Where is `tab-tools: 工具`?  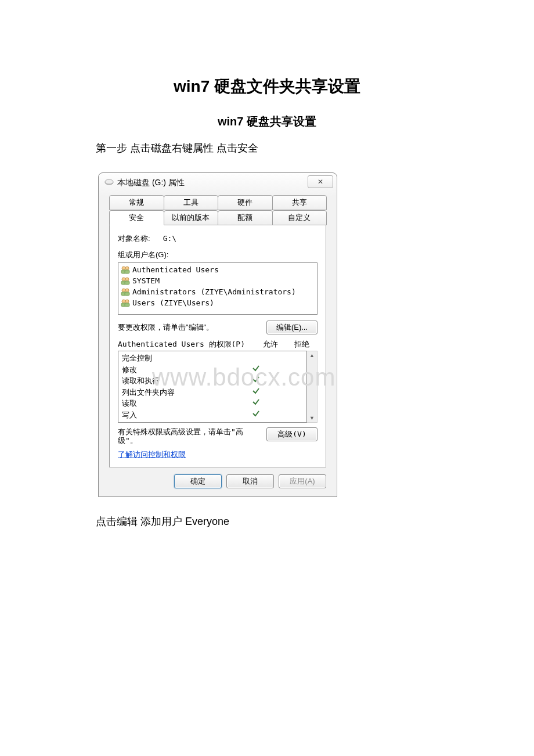
tab-tools: 工具 is located at coordinates (192, 203).